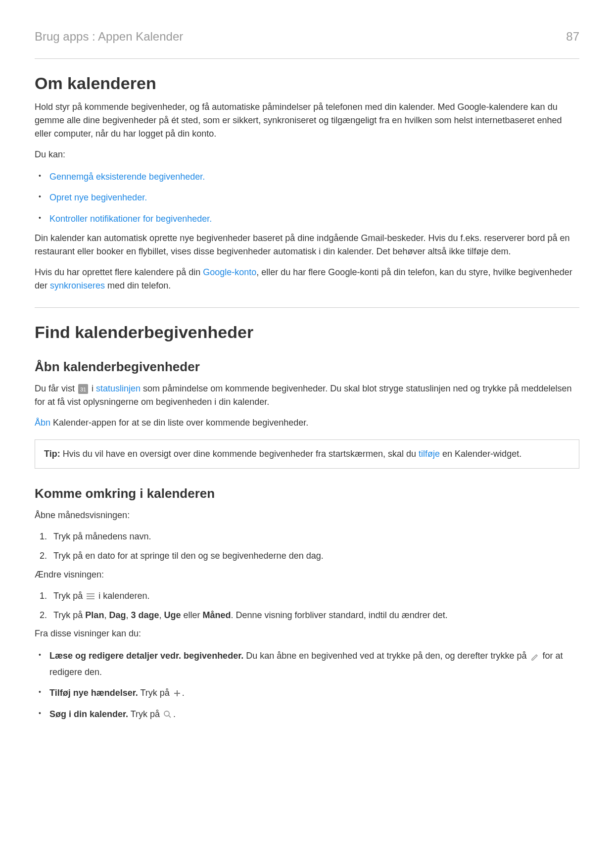  What do you see at coordinates (307, 454) in the screenshot?
I see `tip-callout: Tip: Hvis du vil have en oversigt over d…` at bounding box center [307, 454].